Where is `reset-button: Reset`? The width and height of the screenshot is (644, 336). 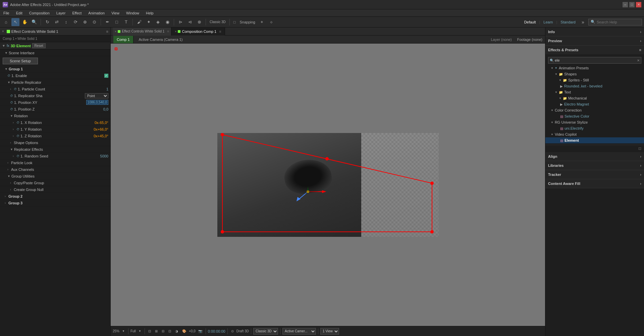 reset-button: Reset is located at coordinates (39, 46).